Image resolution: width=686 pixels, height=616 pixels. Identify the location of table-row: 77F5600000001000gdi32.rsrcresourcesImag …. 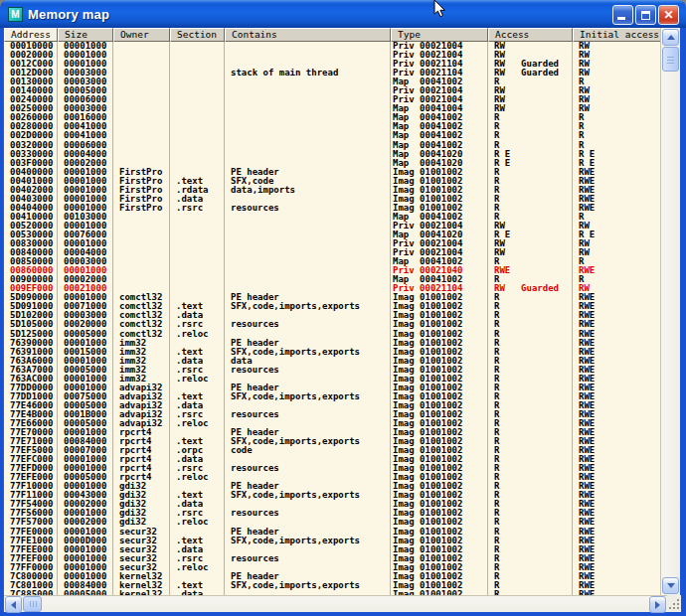
(332, 513).